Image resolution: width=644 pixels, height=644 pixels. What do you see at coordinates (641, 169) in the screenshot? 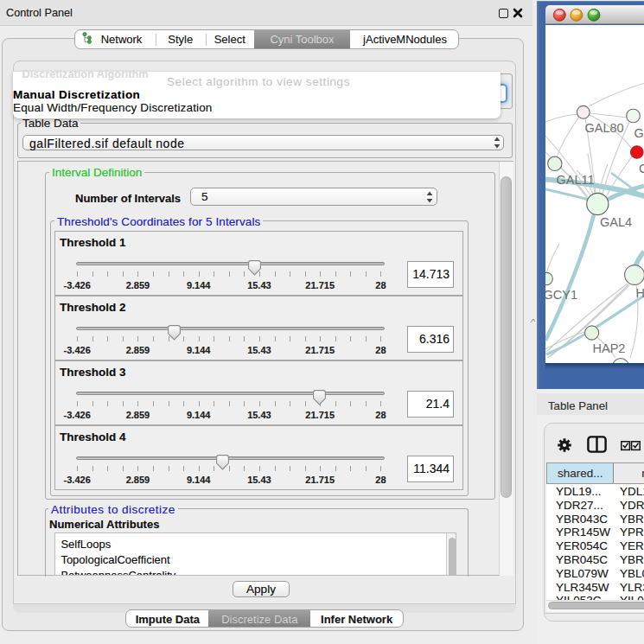
I see `svg-text: CY` at bounding box center [641, 169].